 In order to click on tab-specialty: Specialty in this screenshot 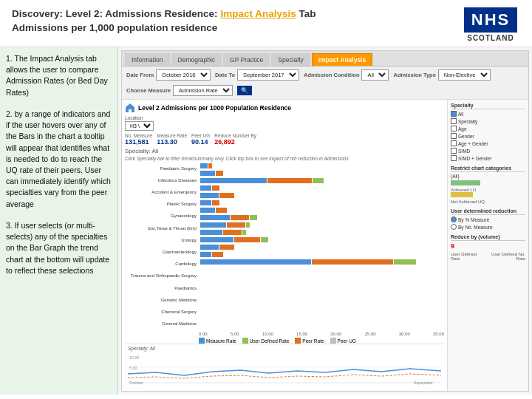, I will do `click(291, 59)`.